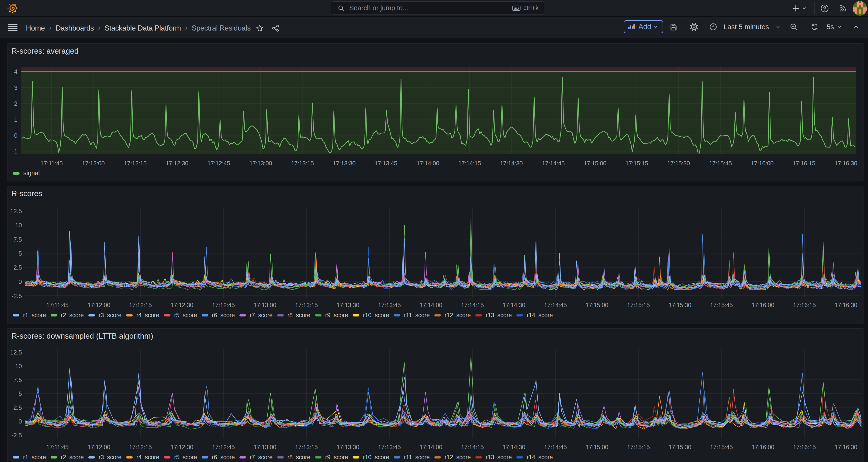 The width and height of the screenshot is (868, 462). What do you see at coordinates (223, 447) in the screenshot?
I see `svg-text: 17:12:45` at bounding box center [223, 447].